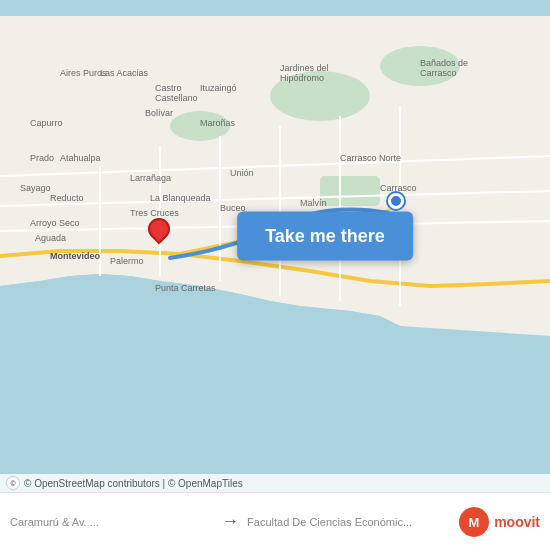  I want to click on to-label: Facultad De Ciencias Económic..., so click(348, 522).